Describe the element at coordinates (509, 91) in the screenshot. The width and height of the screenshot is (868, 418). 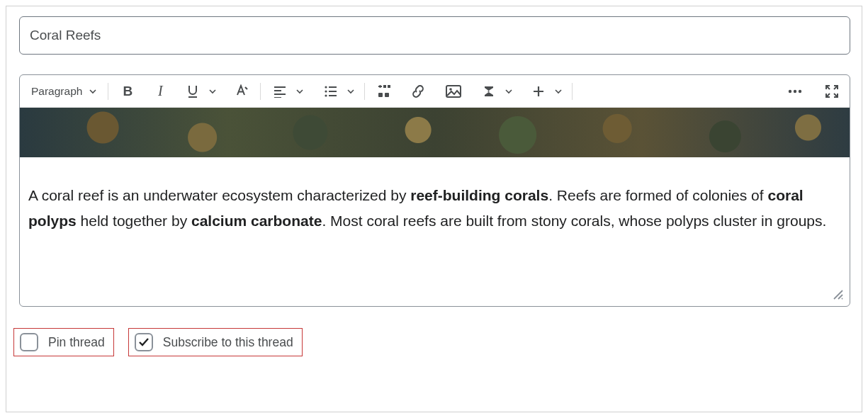
I see `equation-dropdown` at that location.